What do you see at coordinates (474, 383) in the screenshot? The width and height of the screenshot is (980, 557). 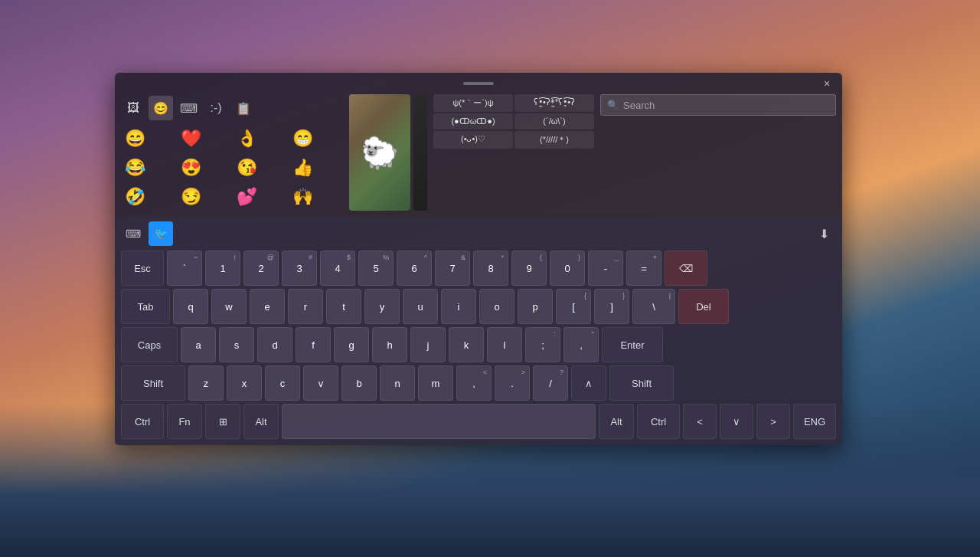 I see `key-comma: <,` at bounding box center [474, 383].